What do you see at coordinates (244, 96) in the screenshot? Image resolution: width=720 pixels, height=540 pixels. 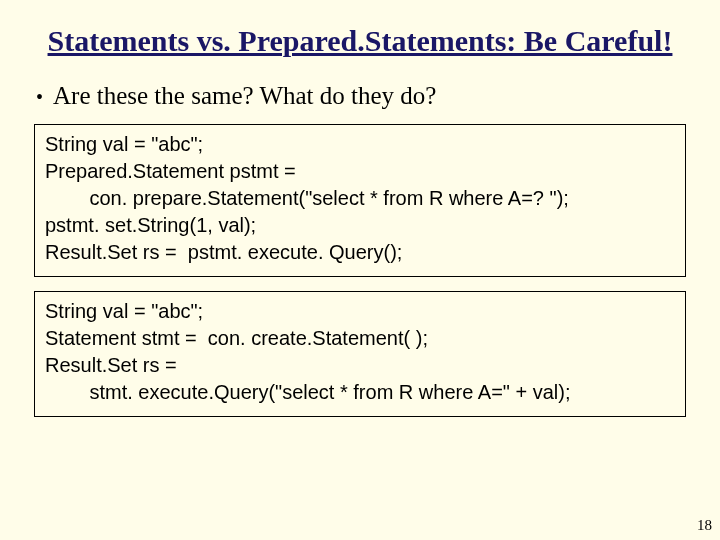 I see `bullet-text: Are these the same? What do they do?` at bounding box center [244, 96].